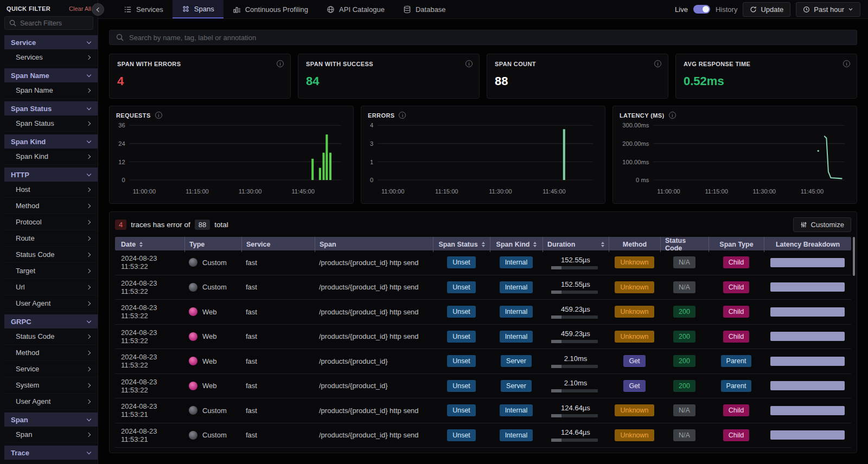 The height and width of the screenshot is (464, 868). What do you see at coordinates (51, 222) in the screenshot?
I see `filter-item-protocol: Protocol` at bounding box center [51, 222].